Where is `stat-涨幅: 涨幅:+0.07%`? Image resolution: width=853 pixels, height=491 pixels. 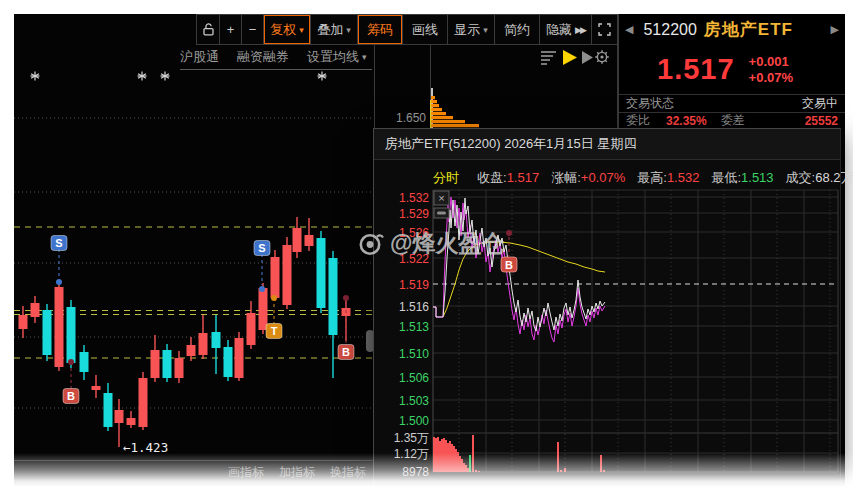
stat-涨幅: 涨幅:+0.07% is located at coordinates (588, 178).